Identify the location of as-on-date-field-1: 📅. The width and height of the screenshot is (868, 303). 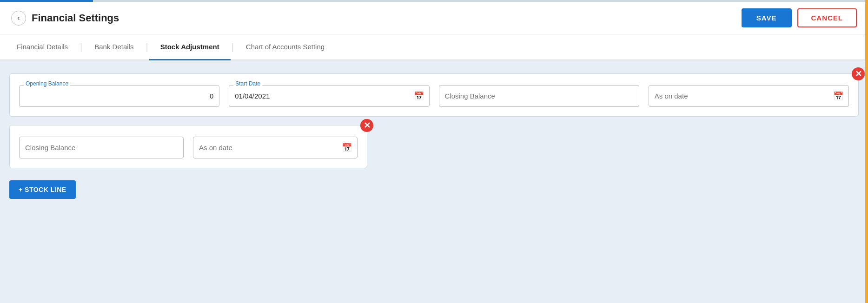
(749, 96).